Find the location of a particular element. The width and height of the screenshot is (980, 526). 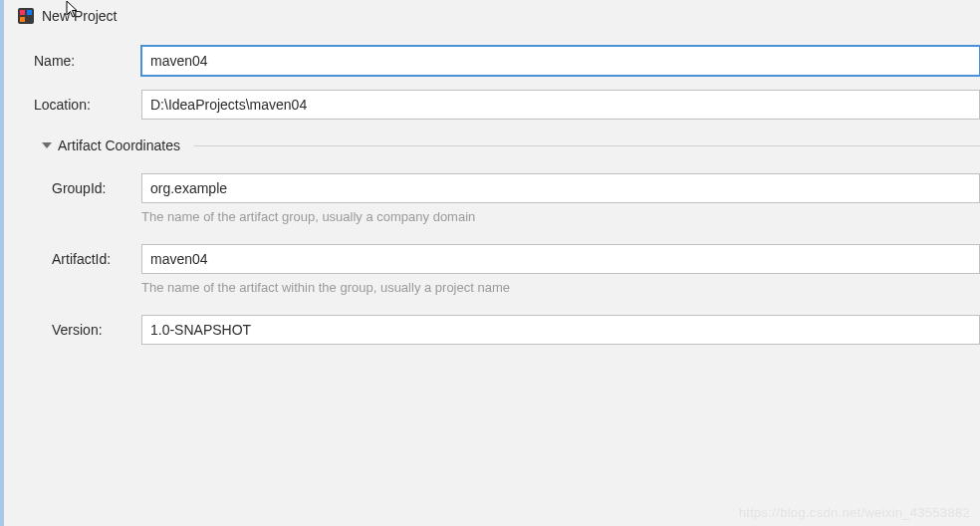

title-bar: New Project is located at coordinates (492, 18).